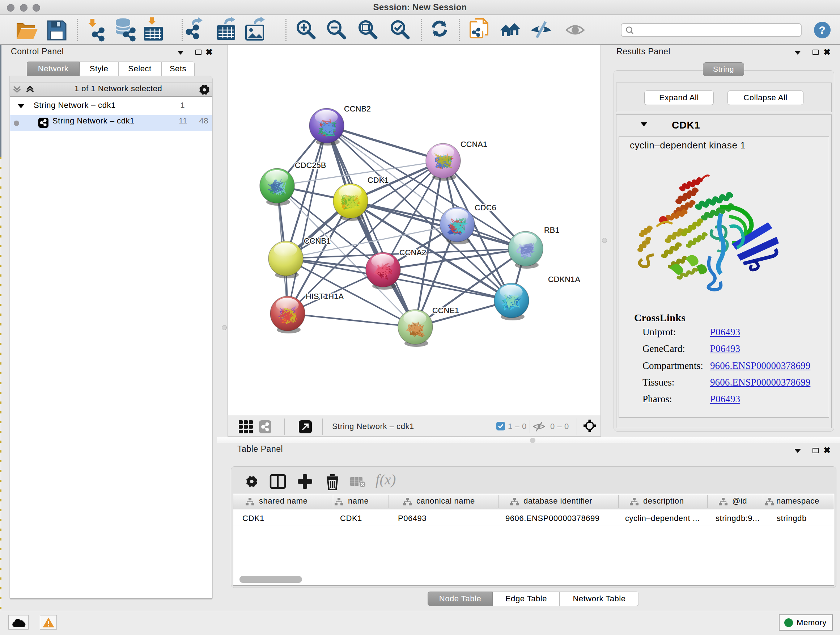 The width and height of the screenshot is (840, 635). What do you see at coordinates (552, 230) in the screenshot?
I see `svg-text: RB1` at bounding box center [552, 230].